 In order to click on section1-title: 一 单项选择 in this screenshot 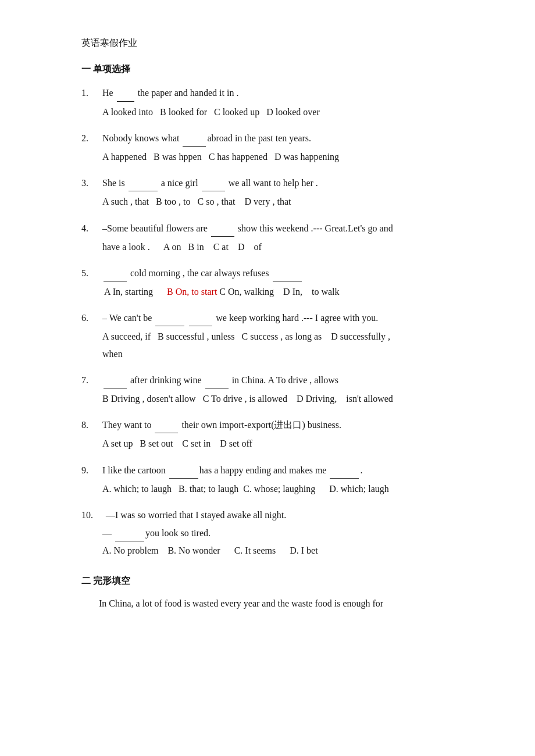, I will do `click(273, 69)`.